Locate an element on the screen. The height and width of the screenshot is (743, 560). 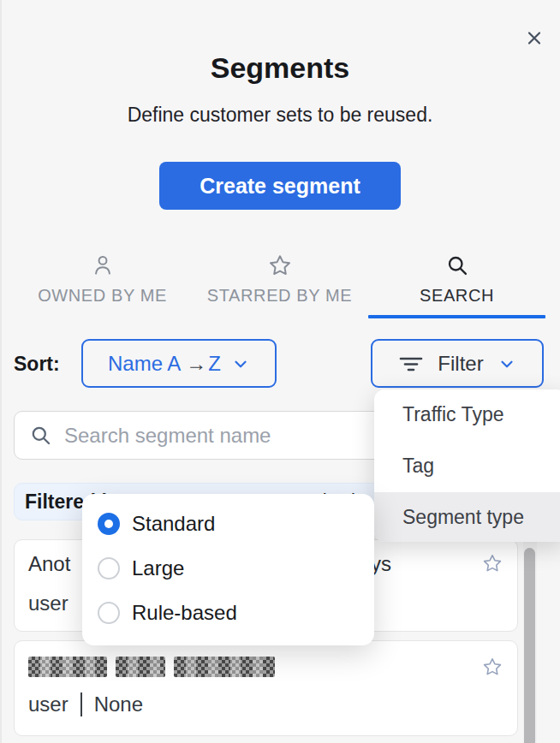
page-title: Segments is located at coordinates (280, 68).